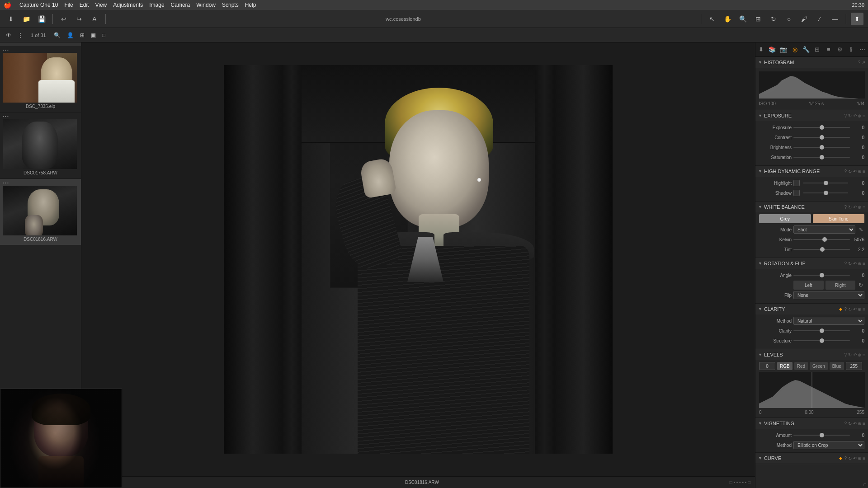  I want to click on apple-icon: 🍎, so click(7, 5).